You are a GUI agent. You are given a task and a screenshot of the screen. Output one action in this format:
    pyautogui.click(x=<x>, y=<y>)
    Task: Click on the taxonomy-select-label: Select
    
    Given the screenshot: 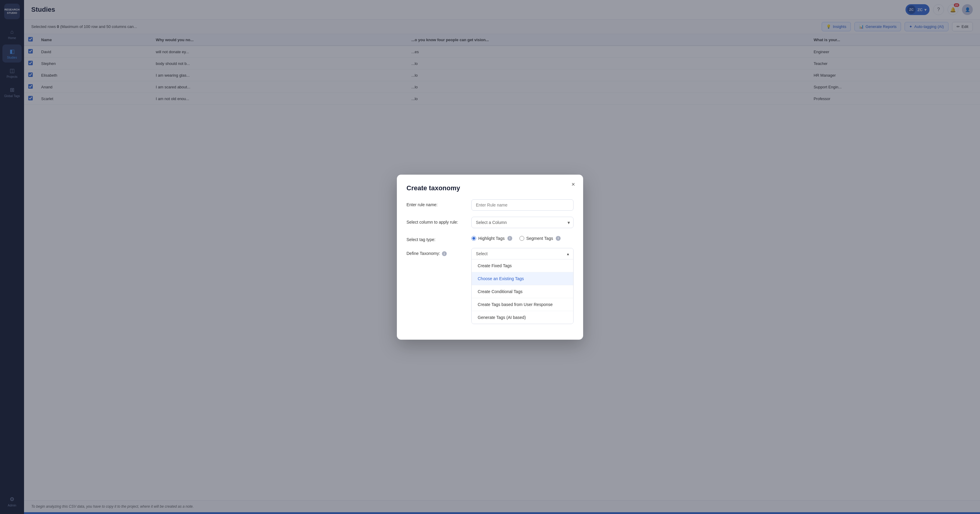 What is the action you would take?
    pyautogui.click(x=482, y=254)
    